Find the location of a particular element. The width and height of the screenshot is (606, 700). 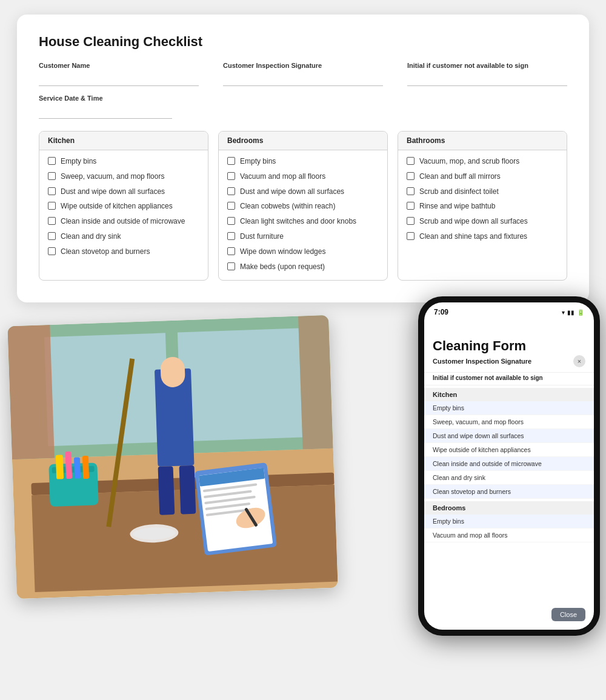

bathrooms-section: Bathrooms Vacuum, mop, and scrub floors … is located at coordinates (482, 206).